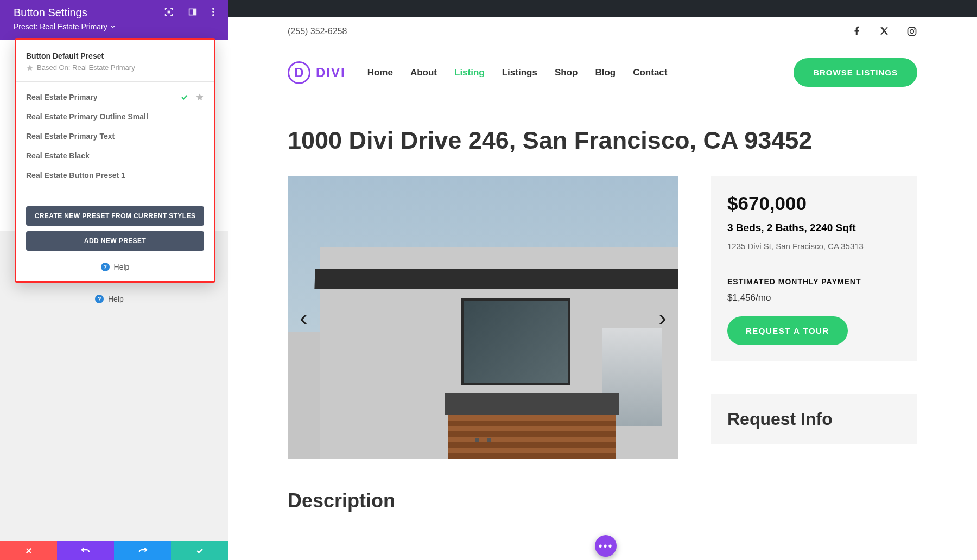  What do you see at coordinates (606, 546) in the screenshot?
I see `ellipsis-icon: •••` at bounding box center [606, 546].